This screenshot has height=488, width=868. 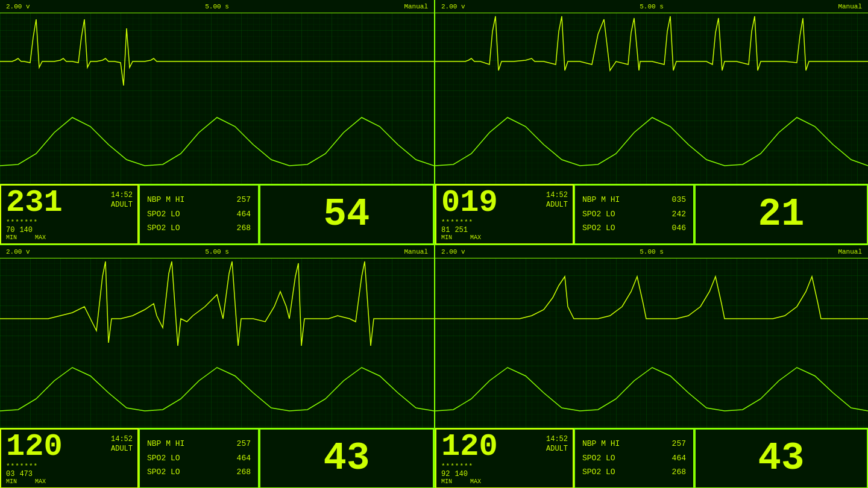 I want to click on range-bottom-left: 03 473, so click(x=69, y=474).